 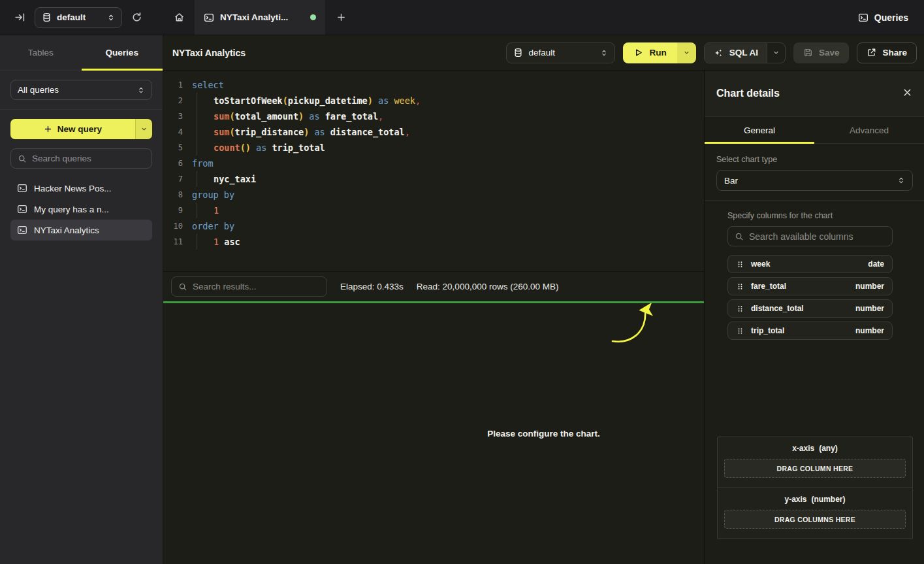 I want to click on column-type: number, so click(x=870, y=331).